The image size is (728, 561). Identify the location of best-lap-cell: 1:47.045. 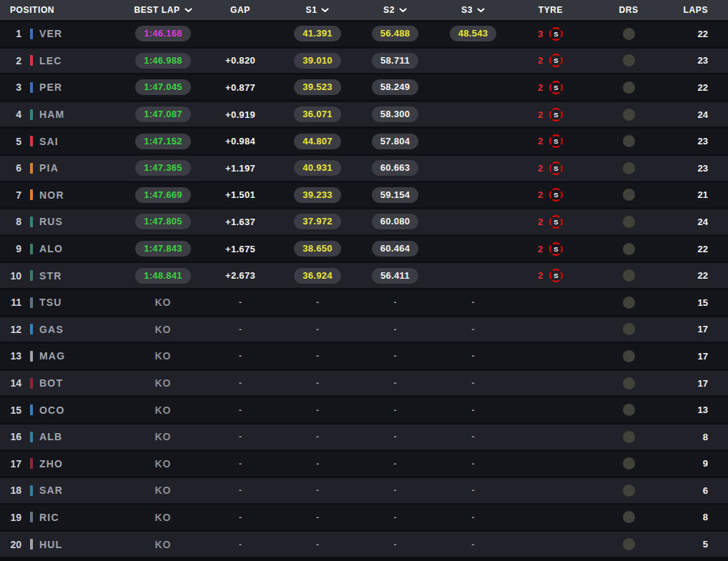
(163, 87).